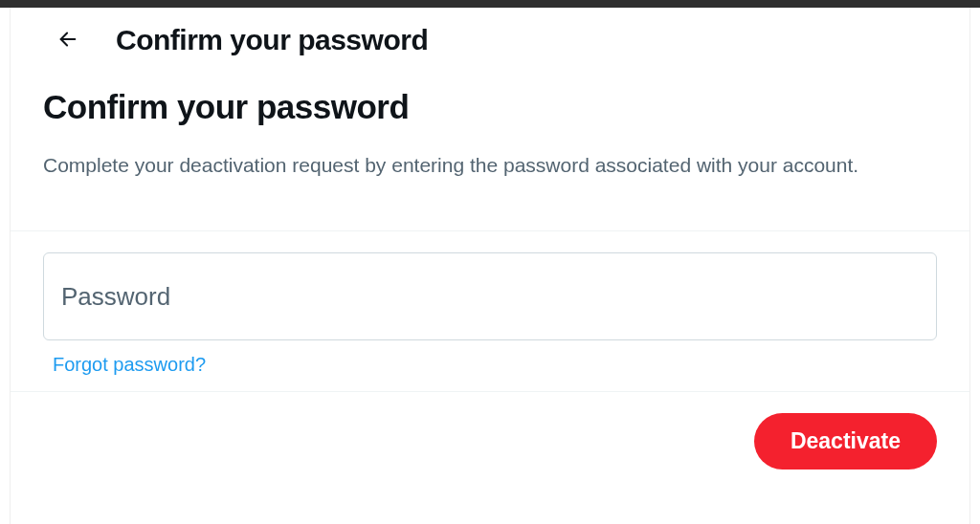 The image size is (980, 524). I want to click on page-title: Confirm your password, so click(490, 107).